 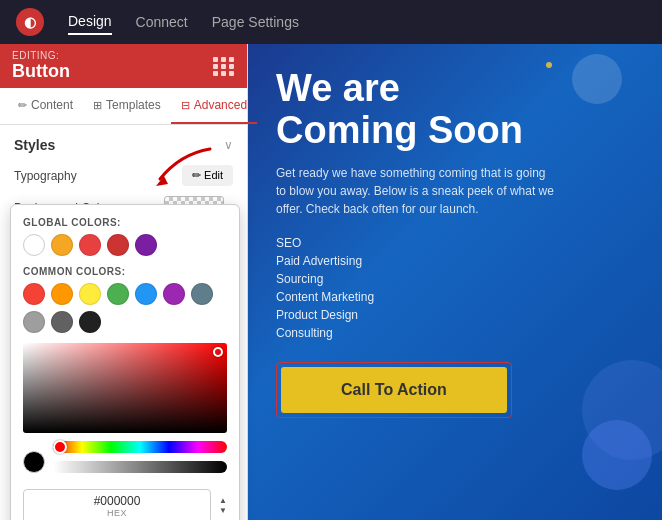 I want to click on gradient-cursor, so click(x=218, y=352).